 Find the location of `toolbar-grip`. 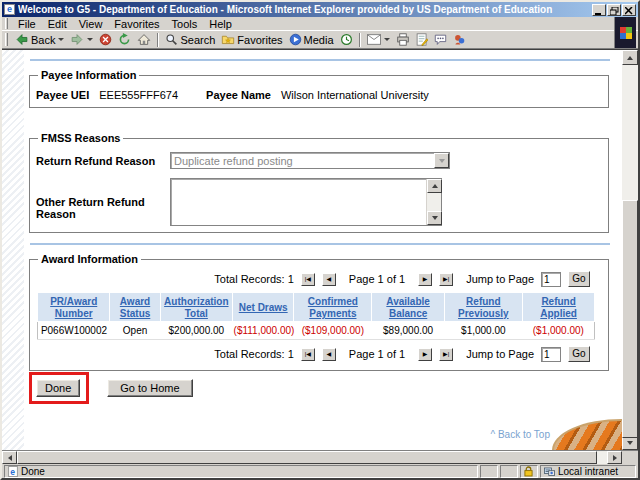

toolbar-grip is located at coordinates (6, 40).